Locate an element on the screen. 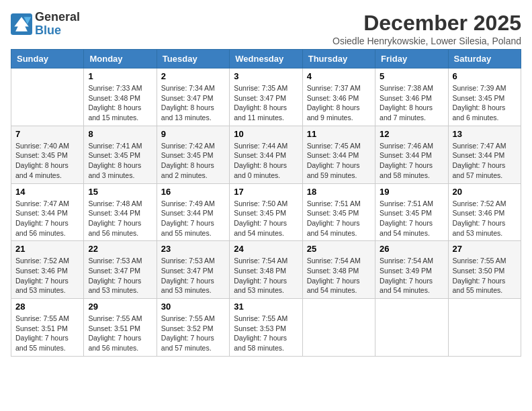 The height and width of the screenshot is (411, 532). cell-content: Sunrise: 7:41 AMSunset: 3:45 PMDaylight:… is located at coordinates (120, 161).